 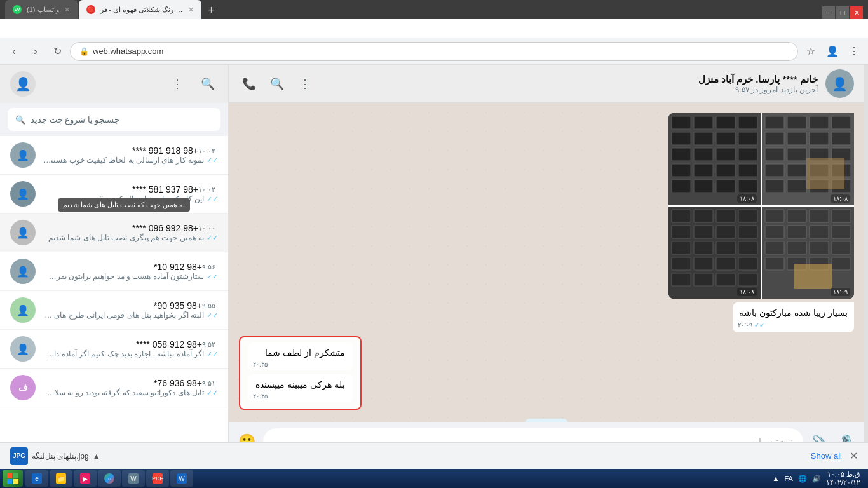 What do you see at coordinates (131, 238) in the screenshot?
I see `chat-preview-3: ✓✓ به همین جهت هم پیگری نصب تایل های شما…` at bounding box center [131, 238].